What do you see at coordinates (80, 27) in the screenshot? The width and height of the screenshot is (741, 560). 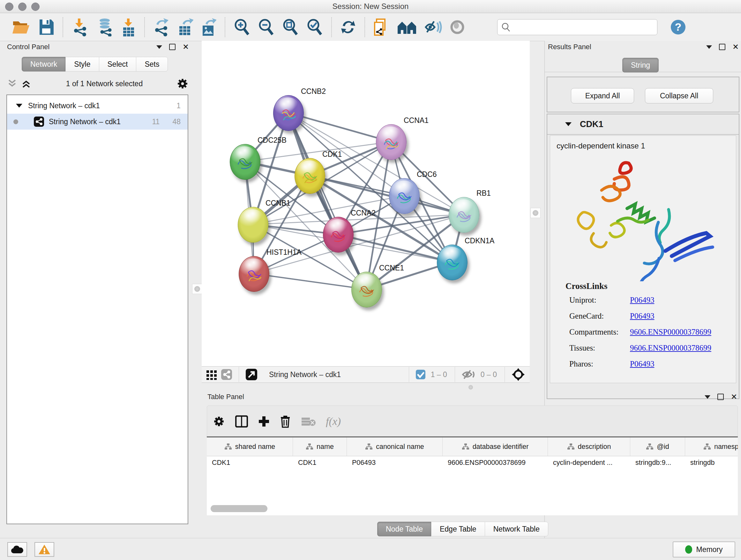 I see `import-network-button` at bounding box center [80, 27].